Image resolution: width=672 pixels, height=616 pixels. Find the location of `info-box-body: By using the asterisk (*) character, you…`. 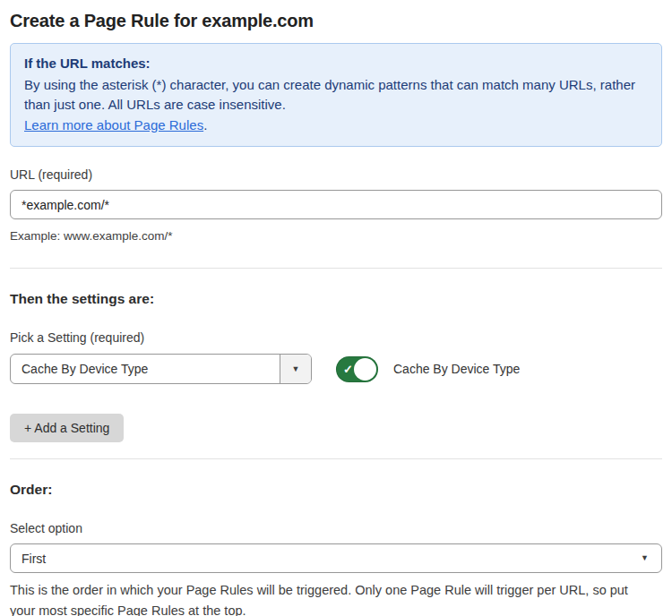

info-box-body: By using the asterisk (*) character, you… is located at coordinates (336, 95).